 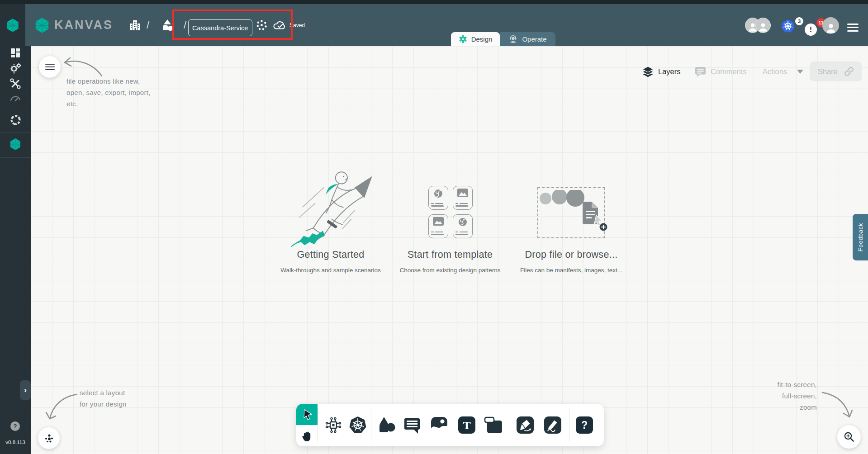 I want to click on drop-file-title: Drop file or browse..., so click(x=571, y=255).